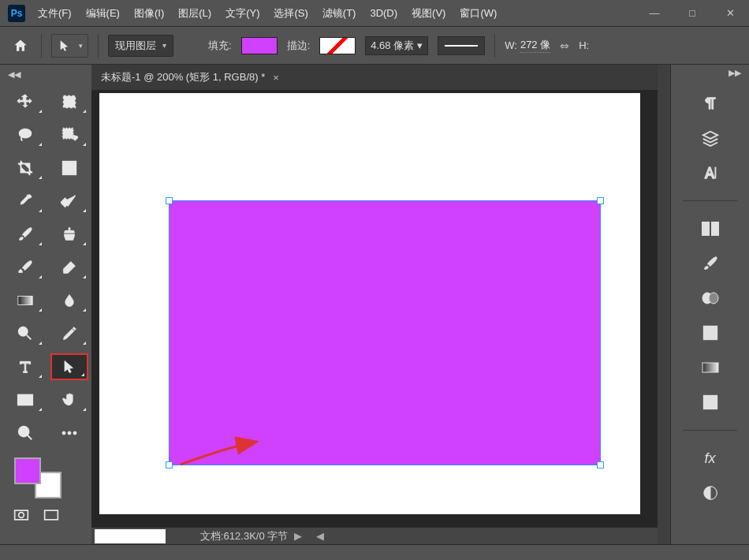 The width and height of the screenshot is (749, 560). Describe the element at coordinates (710, 298) in the screenshot. I see `swatches-panel-icon` at that location.